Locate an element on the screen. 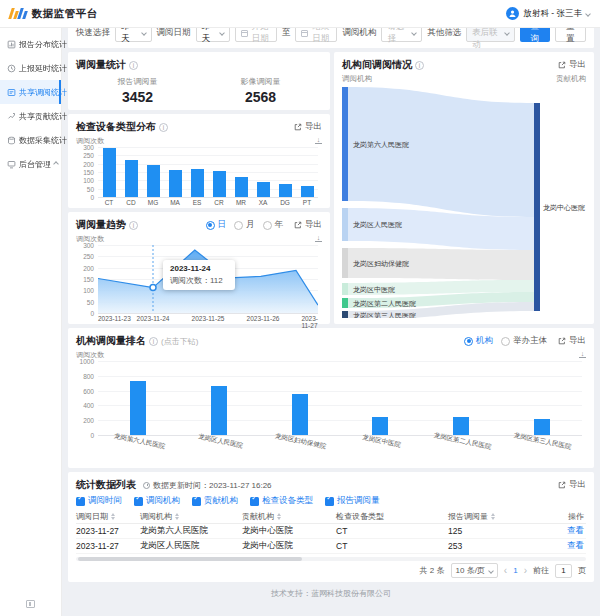 The width and height of the screenshot is (600, 616). bar-MR is located at coordinates (242, 187).